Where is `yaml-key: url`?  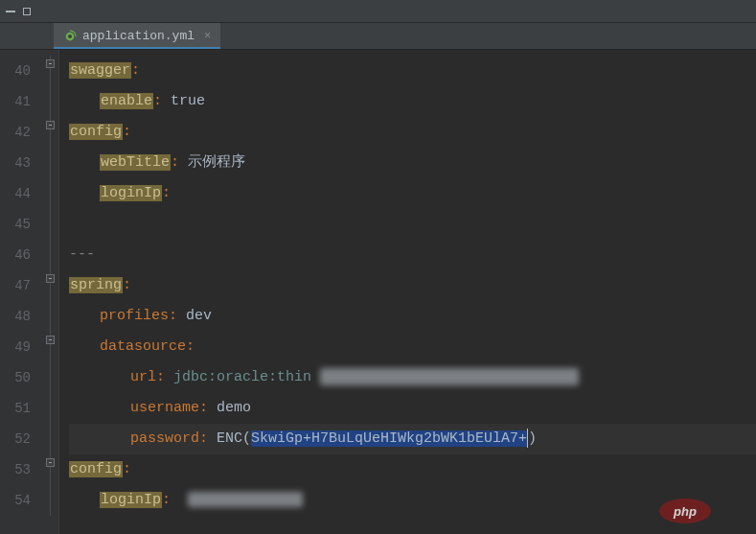 yaml-key: url is located at coordinates (144, 378).